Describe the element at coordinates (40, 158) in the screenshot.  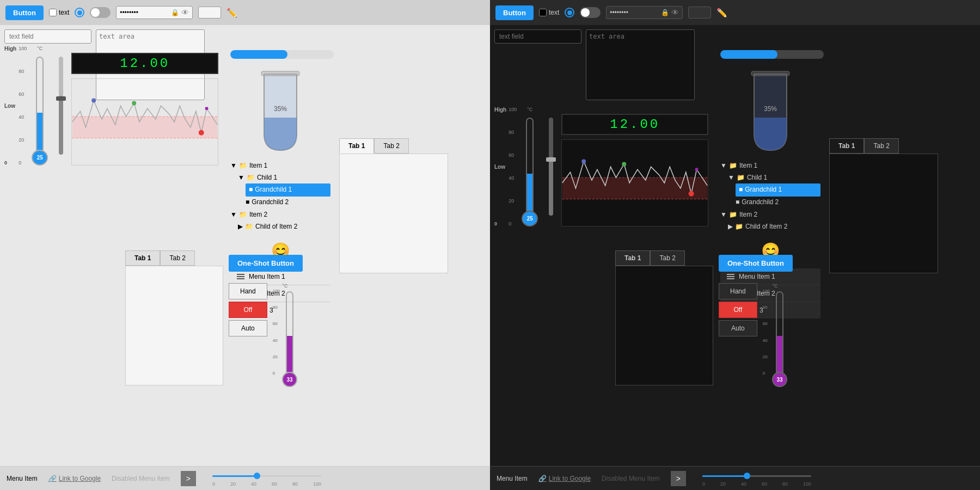
I see `light-thermo-bulb: 25` at that location.